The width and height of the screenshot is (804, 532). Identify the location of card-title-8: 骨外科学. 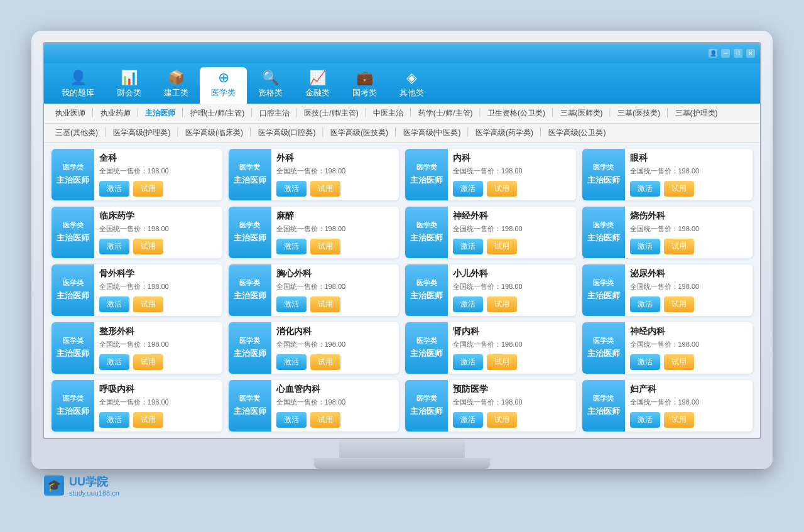
(158, 274).